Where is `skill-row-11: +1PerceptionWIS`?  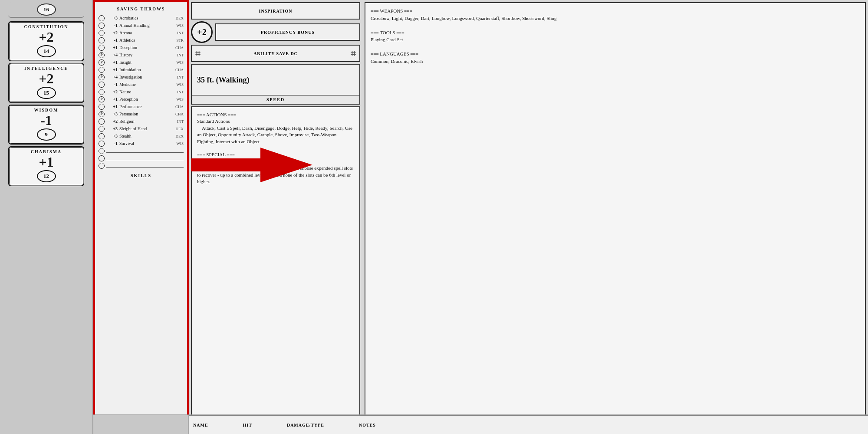 skill-row-11: +1PerceptionWIS is located at coordinates (141, 99).